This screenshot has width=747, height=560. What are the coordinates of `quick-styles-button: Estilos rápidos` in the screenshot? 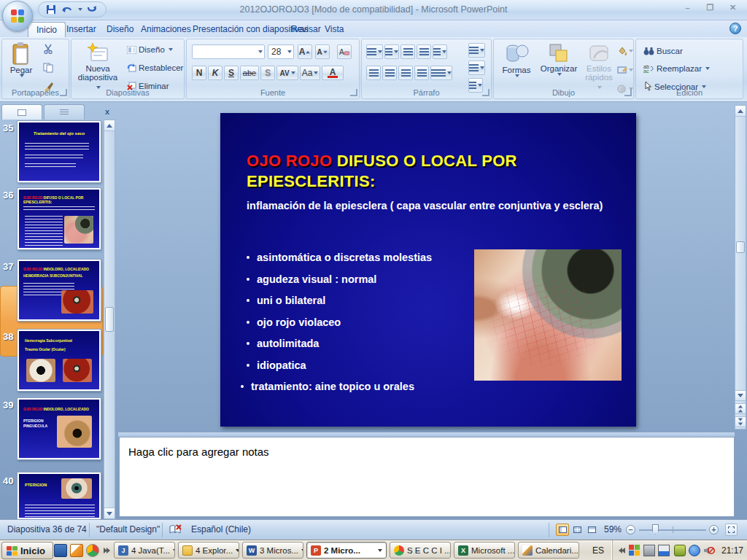 It's located at (599, 66).